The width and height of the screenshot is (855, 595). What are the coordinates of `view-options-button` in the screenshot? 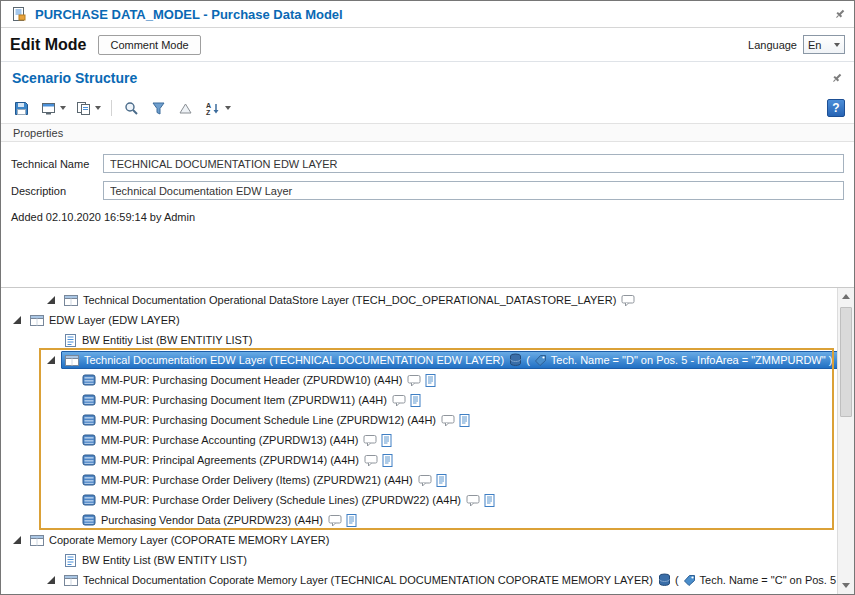 It's located at (52, 108).